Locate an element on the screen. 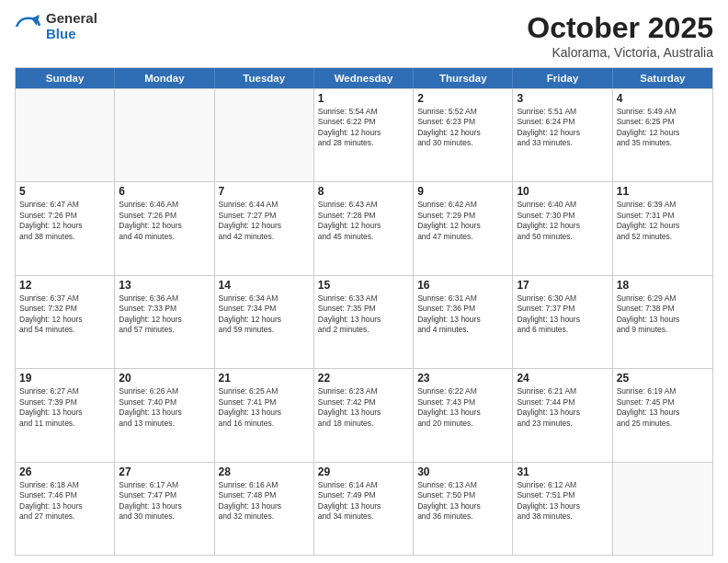 The image size is (728, 563). cell-day-number: 13 is located at coordinates (164, 285).